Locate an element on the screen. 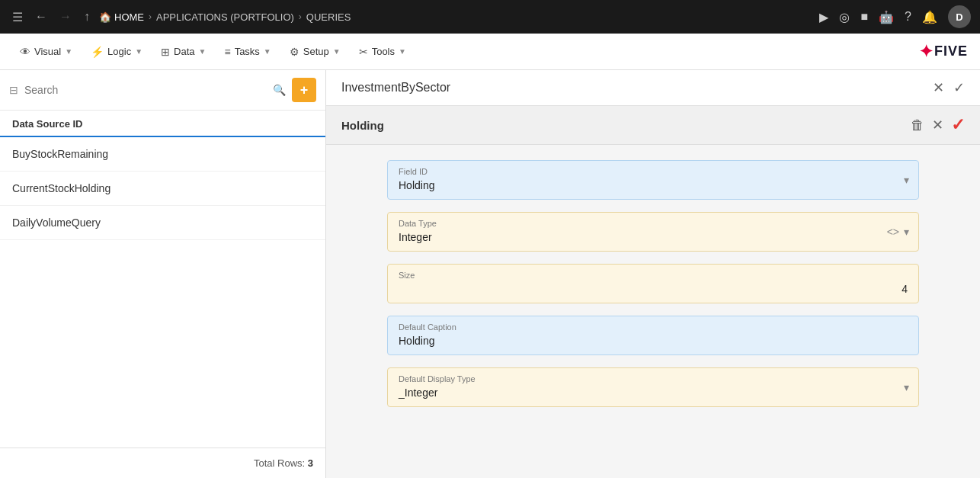 This screenshot has width=980, height=478. default-display-type-field: Default Display Type _Integer ▾ is located at coordinates (653, 387).